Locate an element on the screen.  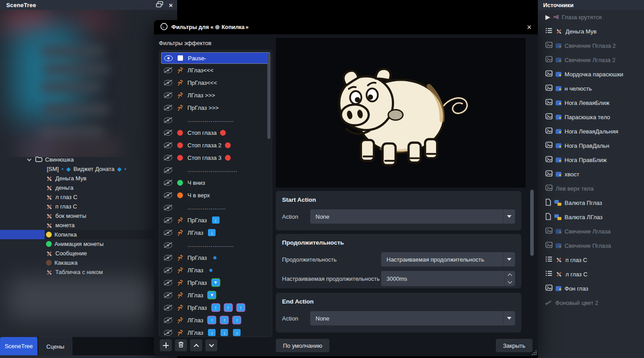
move-filter-up-button is located at coordinates (196, 346).